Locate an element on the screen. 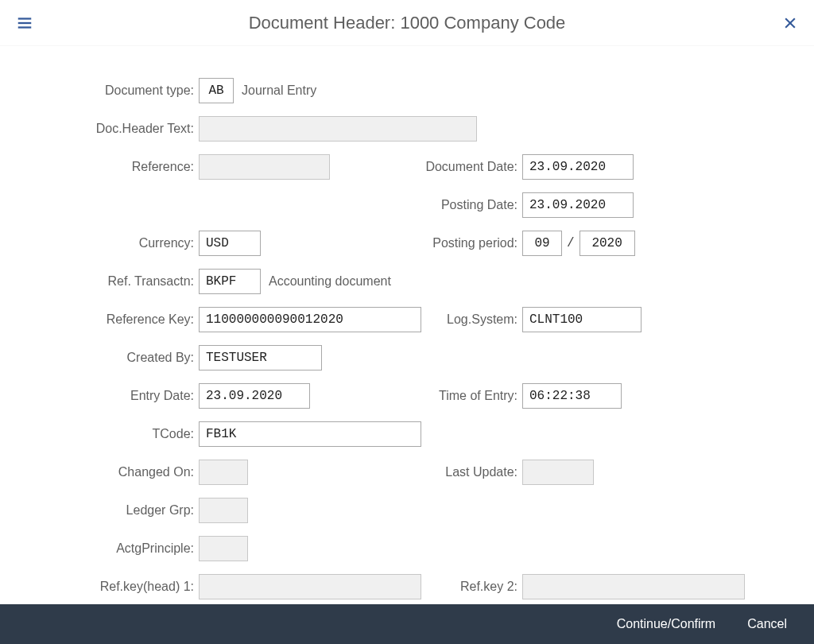 The image size is (814, 644). actg-principle-field is located at coordinates (223, 549).